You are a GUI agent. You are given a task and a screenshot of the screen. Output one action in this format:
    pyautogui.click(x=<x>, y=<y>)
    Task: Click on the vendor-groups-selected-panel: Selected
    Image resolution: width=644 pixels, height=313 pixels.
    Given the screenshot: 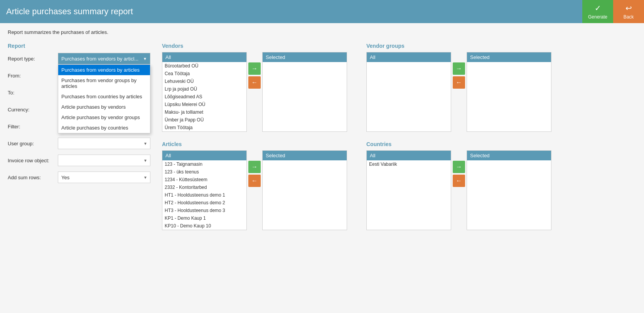 What is the action you would take?
    pyautogui.click(x=509, y=92)
    